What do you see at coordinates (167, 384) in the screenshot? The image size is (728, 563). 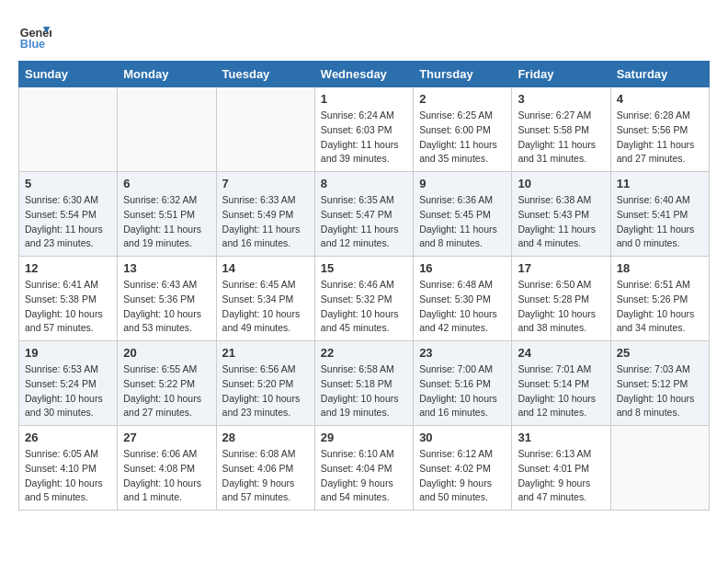 I see `day-cell: 20Sunrise: 6:55 AM Sunset: 5:22 PM Dayli…` at bounding box center [167, 384].